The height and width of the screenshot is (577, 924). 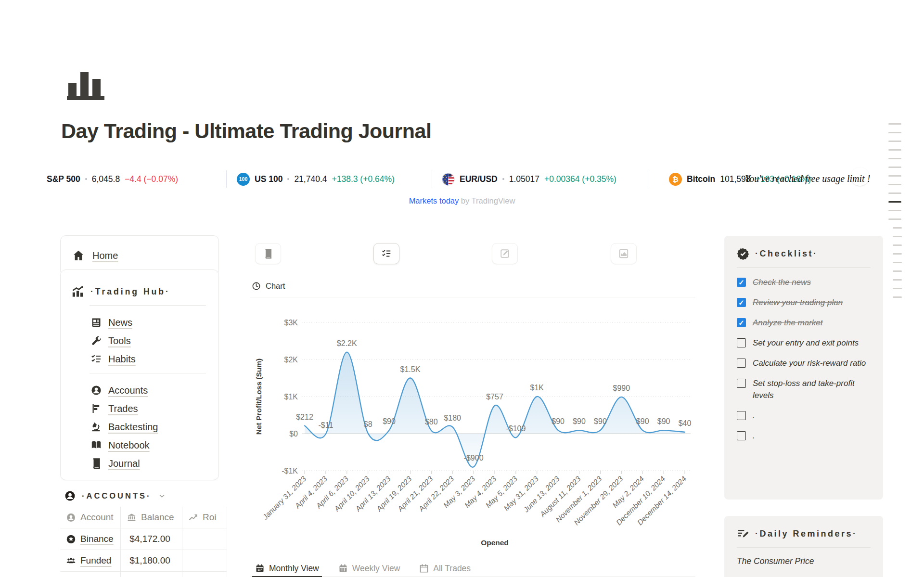 What do you see at coordinates (804, 416) in the screenshot?
I see `checklist-item: .` at bounding box center [804, 416].